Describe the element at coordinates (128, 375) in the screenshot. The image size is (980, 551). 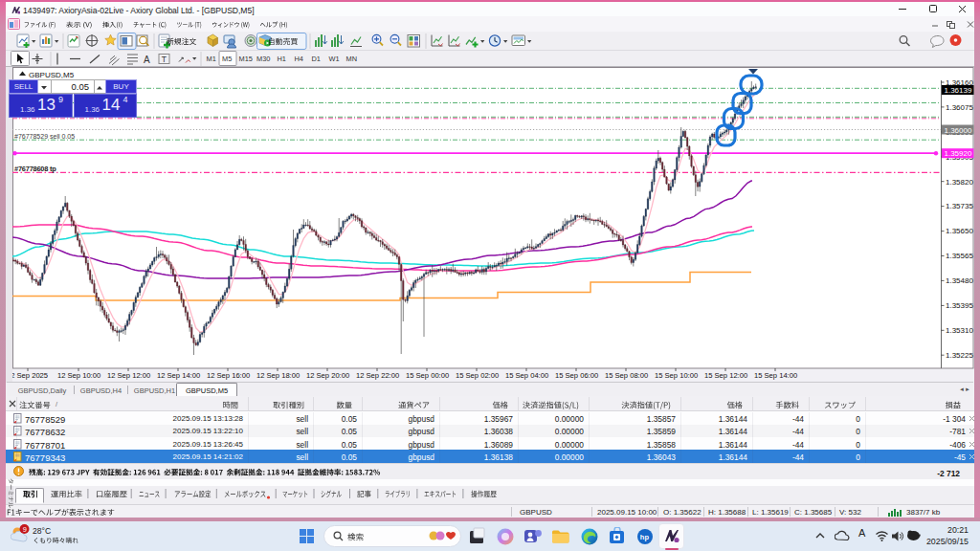
I see `svg-text: 12 Sep 12:00` at that location.